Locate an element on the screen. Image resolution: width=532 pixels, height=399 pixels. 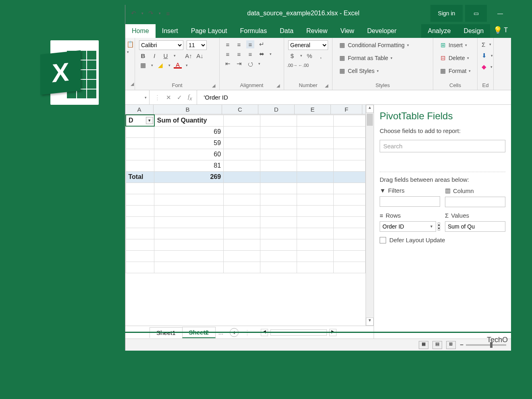
fill-button: ⬇ is located at coordinates (484, 56).